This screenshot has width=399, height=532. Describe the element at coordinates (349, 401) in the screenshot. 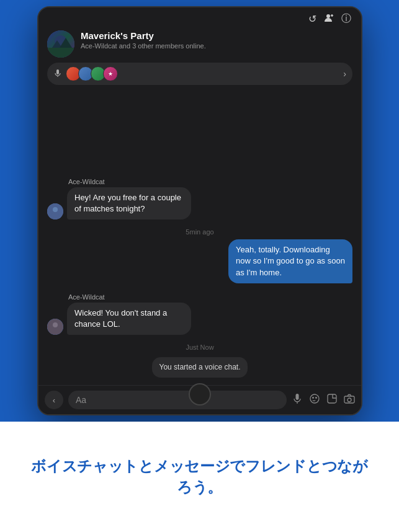

I see `camera-icon` at that location.